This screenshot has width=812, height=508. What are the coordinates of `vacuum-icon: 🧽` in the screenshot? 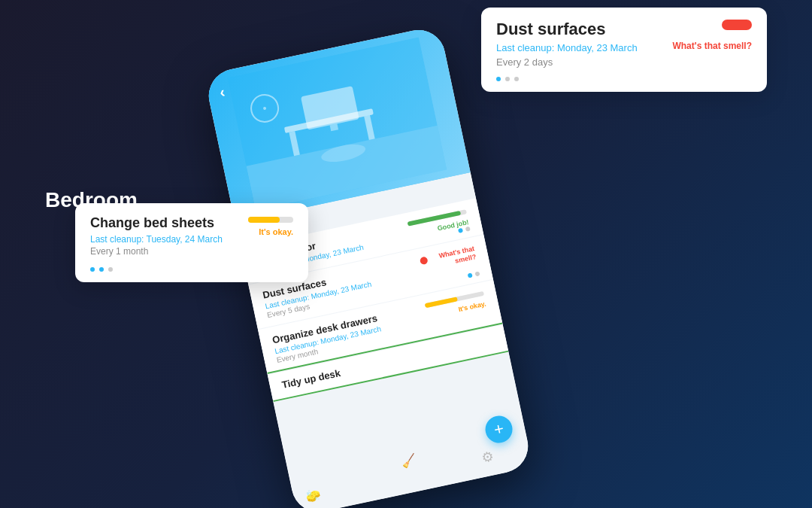 It's located at (314, 495).